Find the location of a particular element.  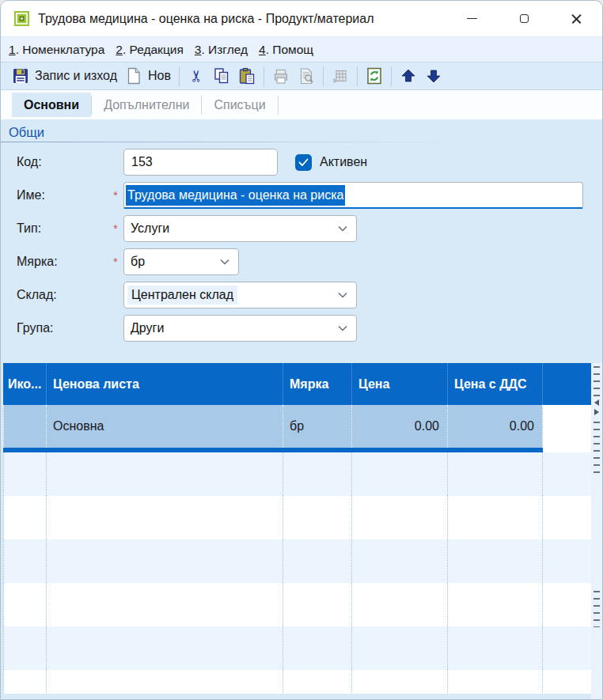

cell-unit: бр is located at coordinates (318, 426).